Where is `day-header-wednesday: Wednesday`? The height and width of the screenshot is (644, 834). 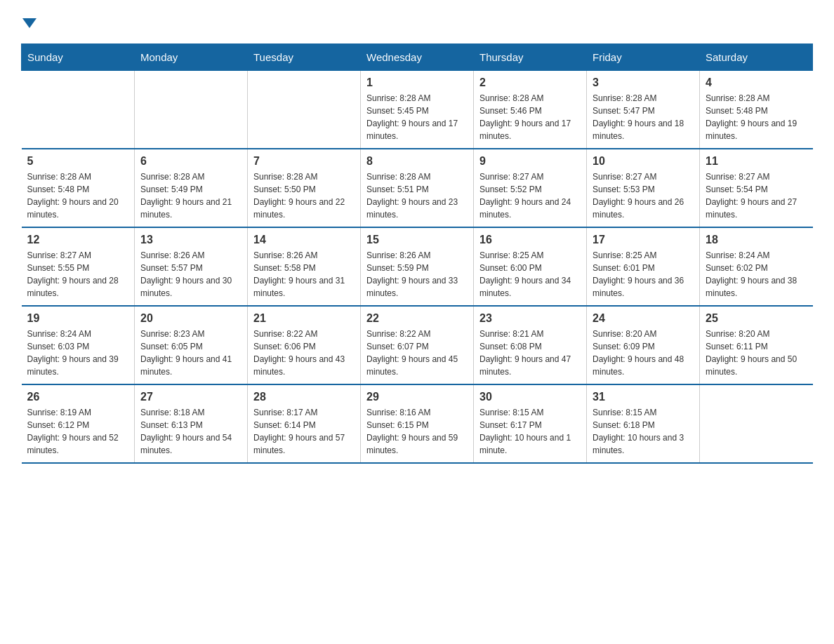
day-header-wednesday: Wednesday is located at coordinates (417, 58).